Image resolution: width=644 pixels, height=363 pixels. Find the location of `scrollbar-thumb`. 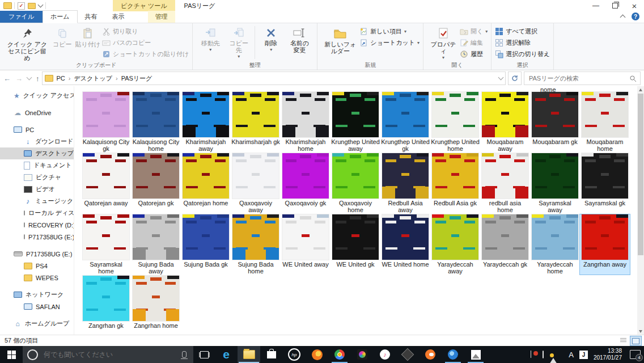

scrollbar-thumb is located at coordinates (641, 175).